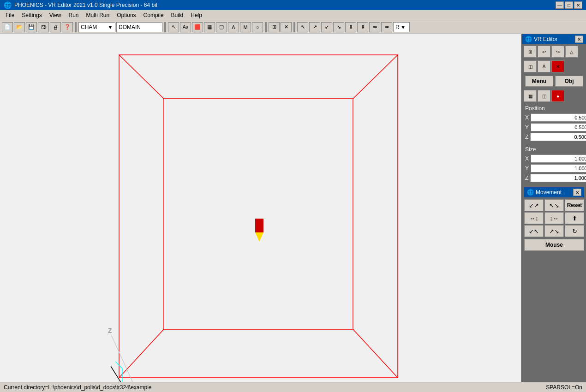  Describe the element at coordinates (527, 178) in the screenshot. I see `size-z-label: Z` at that location.